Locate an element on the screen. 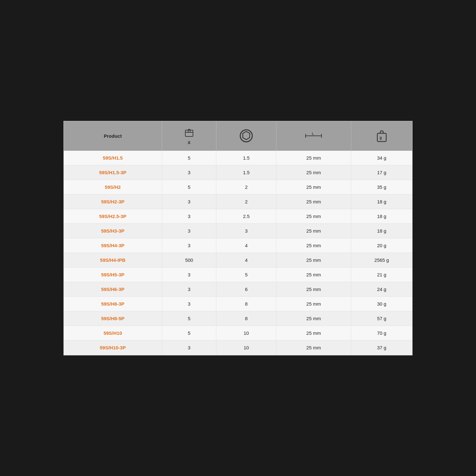  socket-icon is located at coordinates (246, 136).